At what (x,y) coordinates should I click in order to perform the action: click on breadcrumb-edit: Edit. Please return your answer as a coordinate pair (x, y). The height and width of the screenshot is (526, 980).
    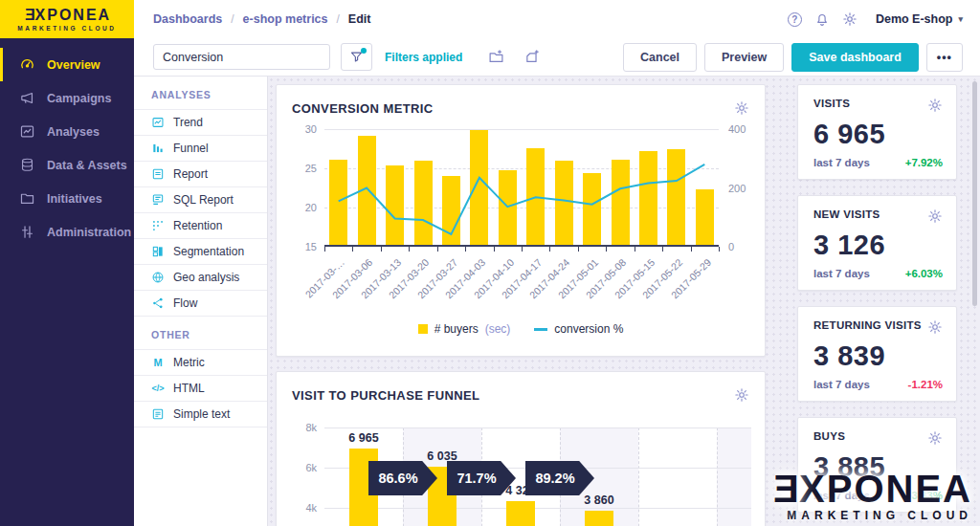
    Looking at the image, I should click on (360, 19).